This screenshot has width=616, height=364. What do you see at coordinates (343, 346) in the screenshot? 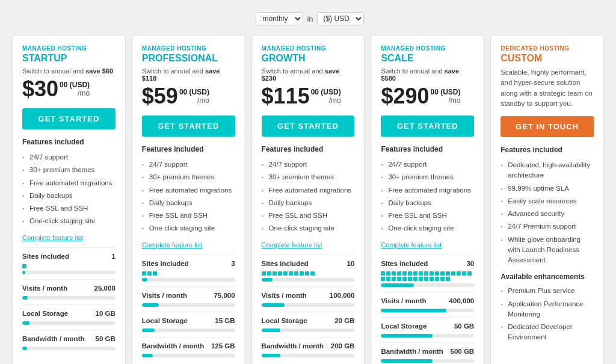
I see `spec-value: 200 GB` at bounding box center [343, 346].